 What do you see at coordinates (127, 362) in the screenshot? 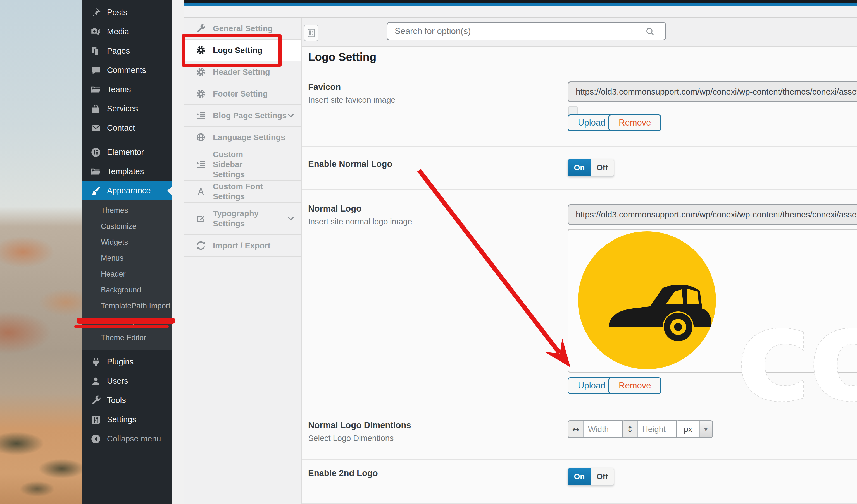
I see `sidebar-item-plugins: Plugins` at bounding box center [127, 362].